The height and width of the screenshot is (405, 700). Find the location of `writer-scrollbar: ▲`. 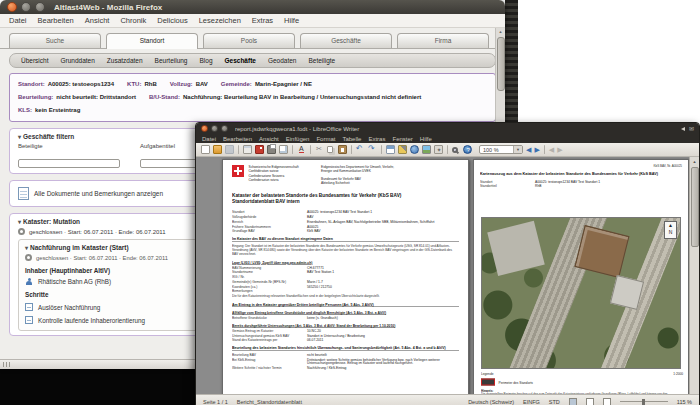

writer-scrollbar: ▲ is located at coordinates (694, 276).